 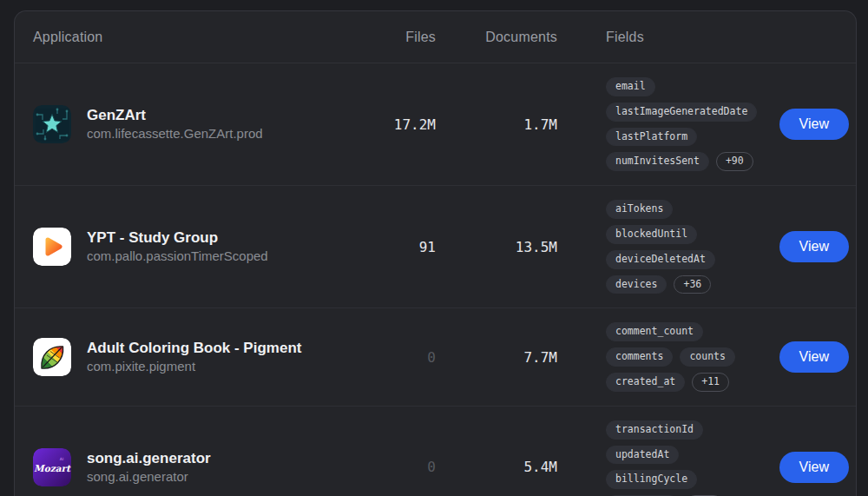 I want to click on column-header-documents: Documents, so click(x=521, y=37).